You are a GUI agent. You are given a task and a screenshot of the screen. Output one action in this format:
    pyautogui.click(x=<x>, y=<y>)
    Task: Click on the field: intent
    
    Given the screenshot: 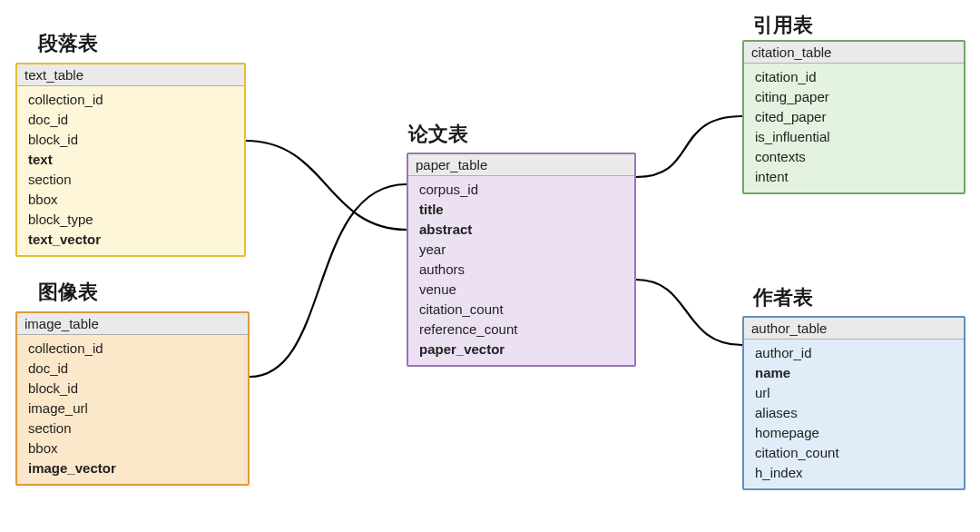 What is the action you would take?
    pyautogui.click(x=855, y=177)
    